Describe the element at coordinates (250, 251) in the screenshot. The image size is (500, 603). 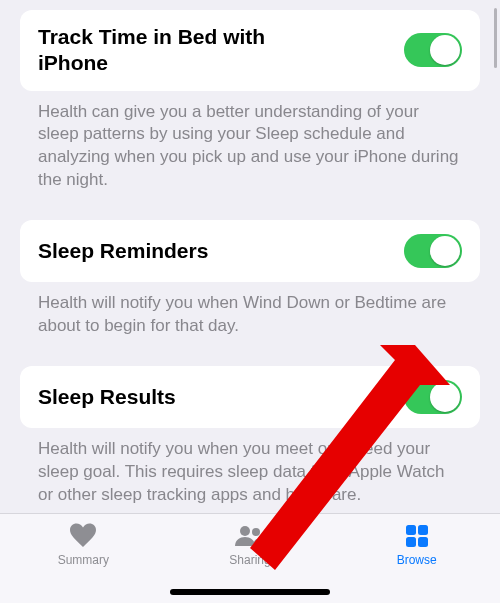
I see `row-sleep-reminders: Sleep Reminders` at that location.